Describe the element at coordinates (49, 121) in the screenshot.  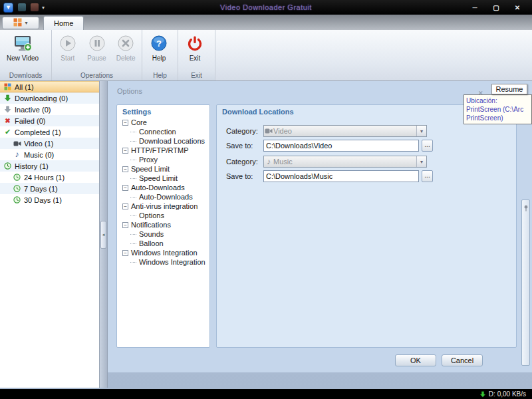
I see `sidebar-item-failed: ✖ Failed (0)` at that location.